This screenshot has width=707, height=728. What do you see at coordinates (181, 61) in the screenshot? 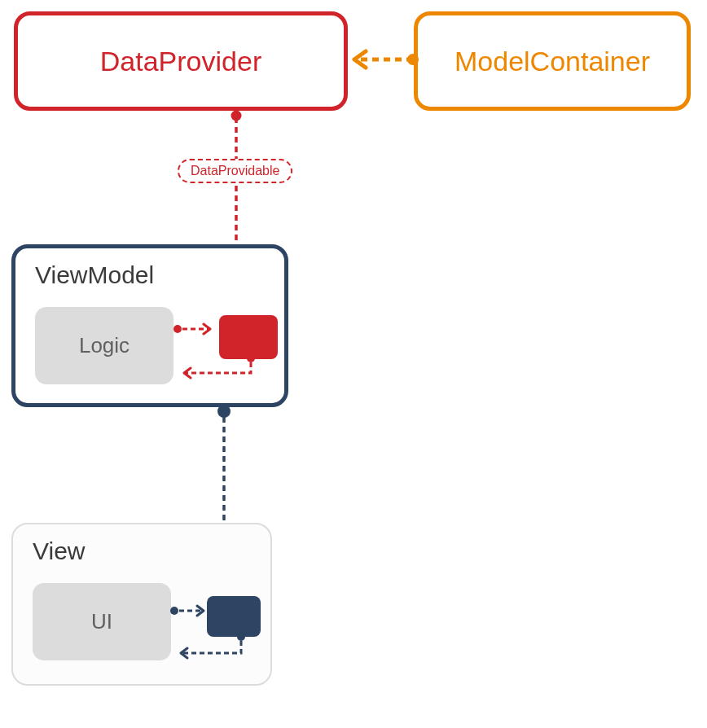
I see `data-provider-node: DataProvider` at bounding box center [181, 61].